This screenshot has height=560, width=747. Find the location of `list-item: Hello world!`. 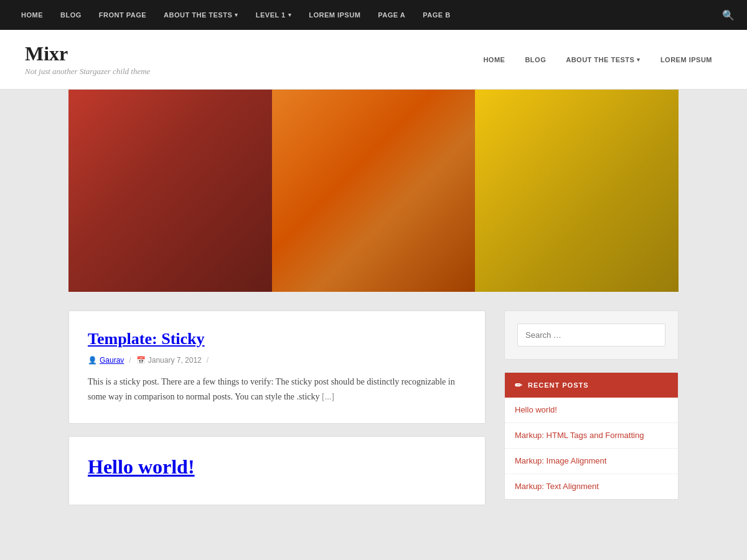

list-item: Hello world! is located at coordinates (591, 411).